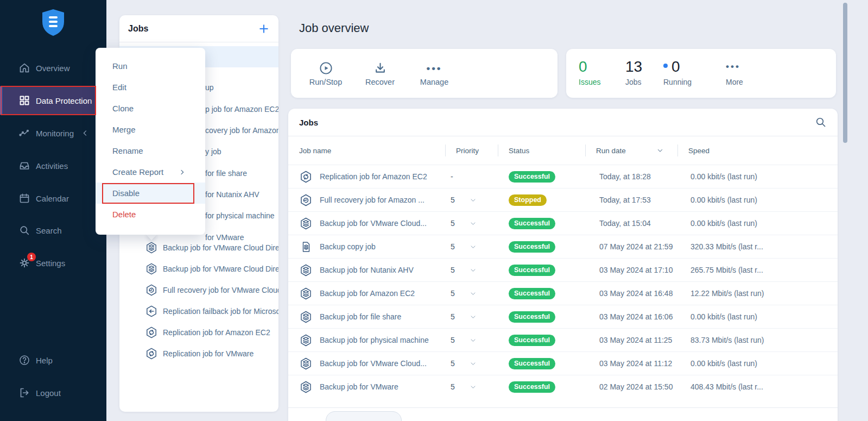 Image resolution: width=868 pixels, height=421 pixels. Describe the element at coordinates (326, 68) in the screenshot. I see `play-circle-icon` at that location.